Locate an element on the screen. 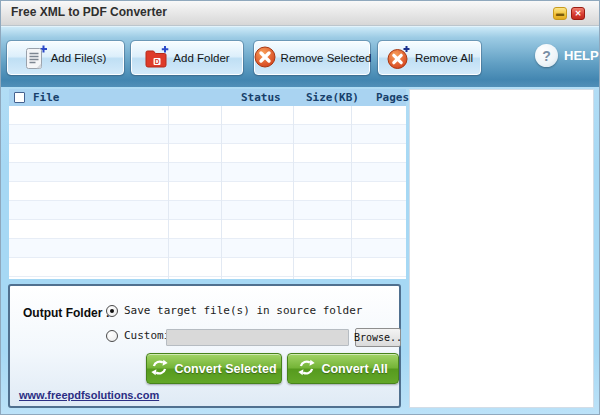 The image size is (600, 415). remove-selected-icon is located at coordinates (265, 58).